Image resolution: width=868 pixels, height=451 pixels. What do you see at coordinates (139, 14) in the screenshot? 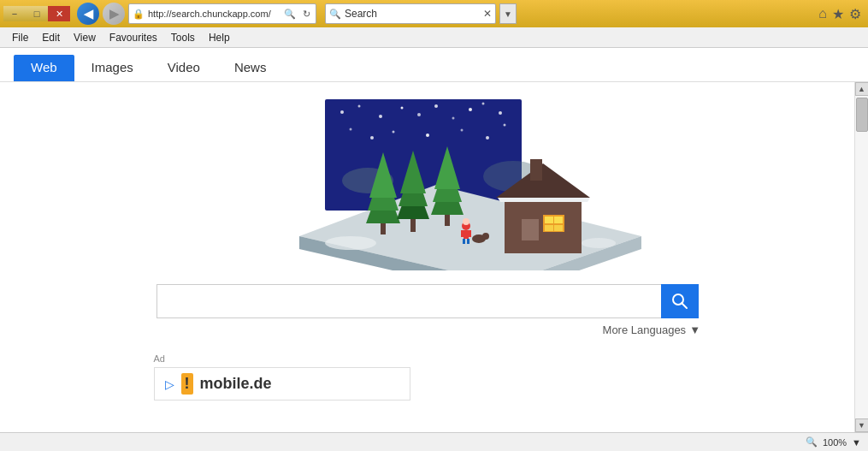
I see `address-icon: 🔒` at bounding box center [139, 14].